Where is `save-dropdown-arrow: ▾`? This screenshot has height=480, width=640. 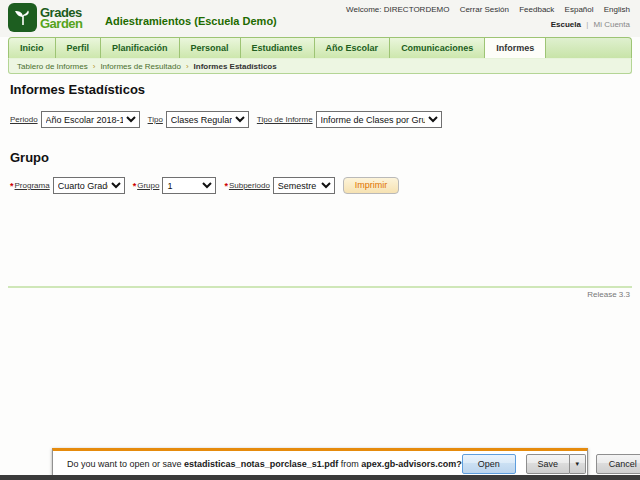 save-dropdown-arrow: ▾ is located at coordinates (578, 464).